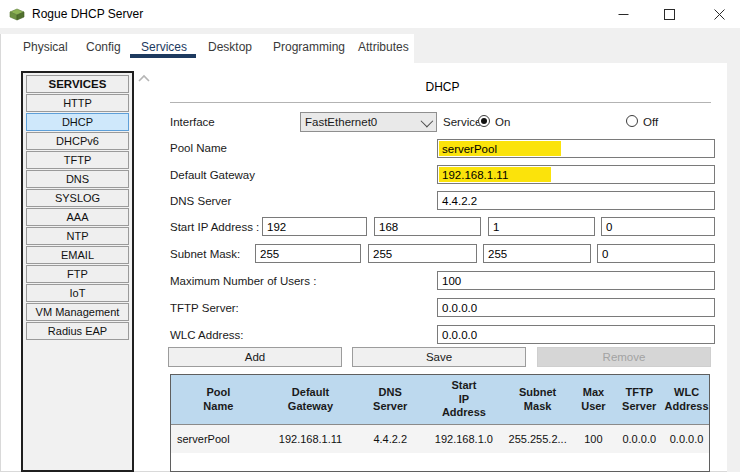  I want to click on col-tftp-server: TFTP Server, so click(639, 400).